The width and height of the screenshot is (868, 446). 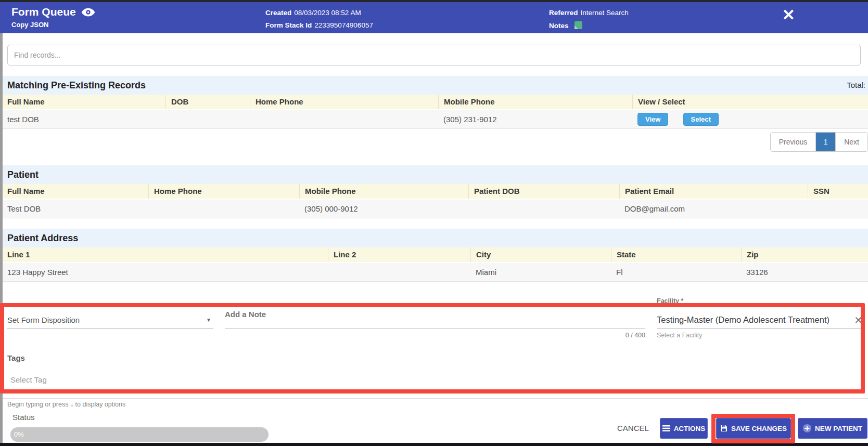 What do you see at coordinates (24, 417) in the screenshot?
I see `status-label: Status` at bounding box center [24, 417].